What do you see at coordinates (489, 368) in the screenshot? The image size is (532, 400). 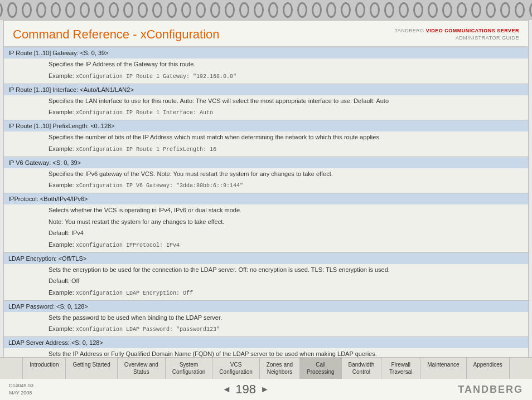 I see `nav-tab-appendices: Appendices` at bounding box center [489, 368].